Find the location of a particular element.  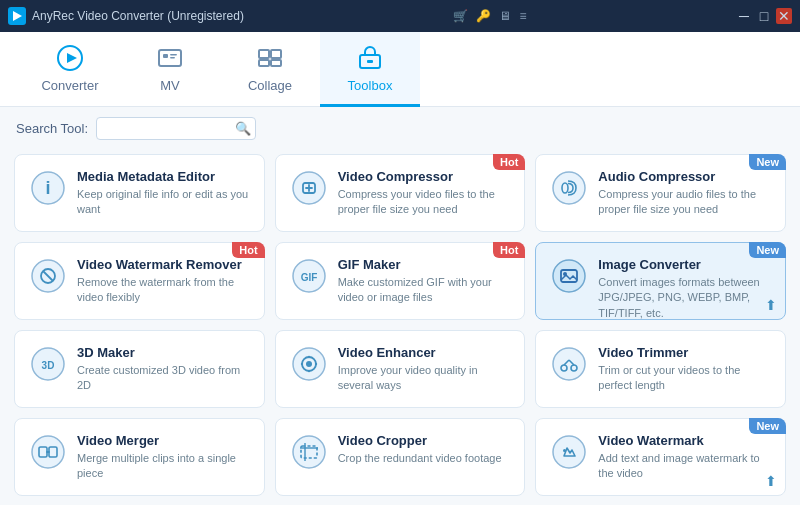

tool-info: Audio Compressor Compress your audio fil… is located at coordinates (684, 194).